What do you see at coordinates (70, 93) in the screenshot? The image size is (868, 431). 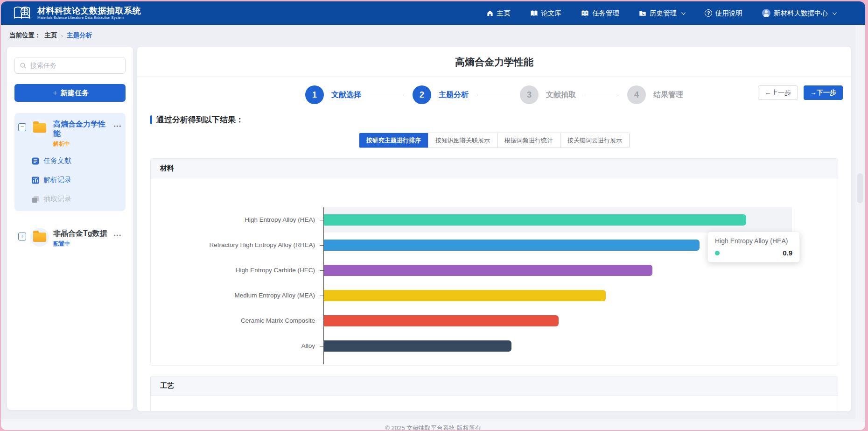 I see `new-task-button: ＋ 新建任务` at bounding box center [70, 93].